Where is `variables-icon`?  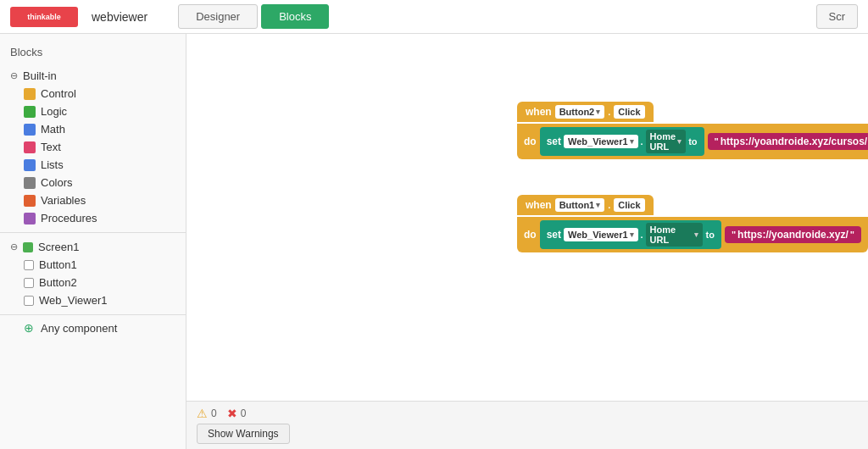 variables-icon is located at coordinates (30, 201).